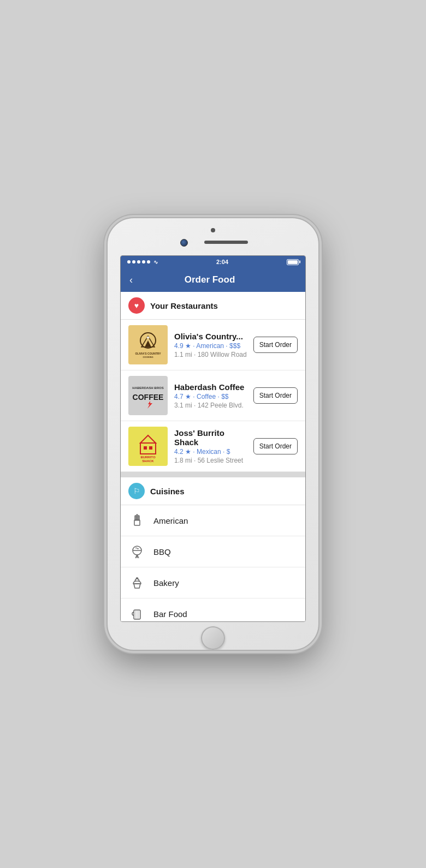  What do you see at coordinates (210, 280) in the screenshot?
I see `page-title: Order Food` at bounding box center [210, 280].